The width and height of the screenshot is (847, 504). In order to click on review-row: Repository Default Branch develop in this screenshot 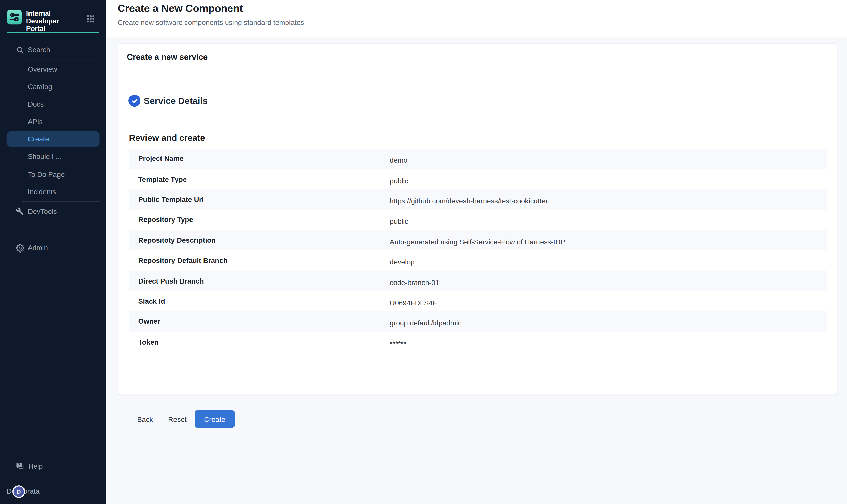, I will do `click(478, 260)`.